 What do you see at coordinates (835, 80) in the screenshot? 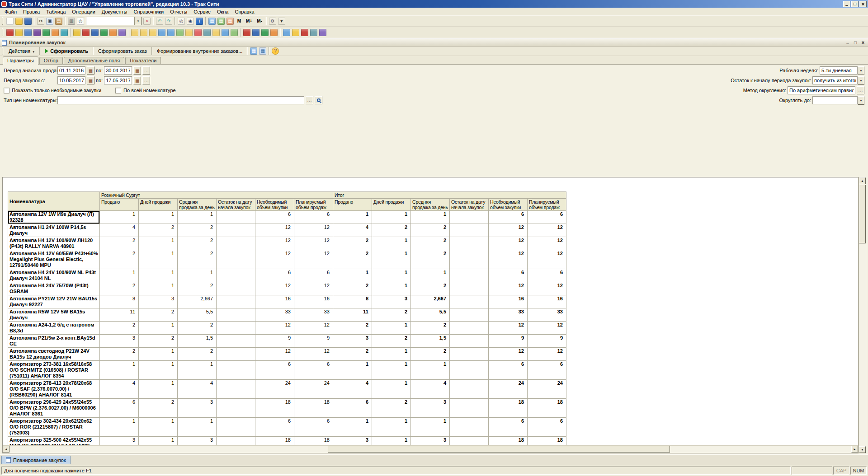
I see `balance-input` at bounding box center [835, 80].